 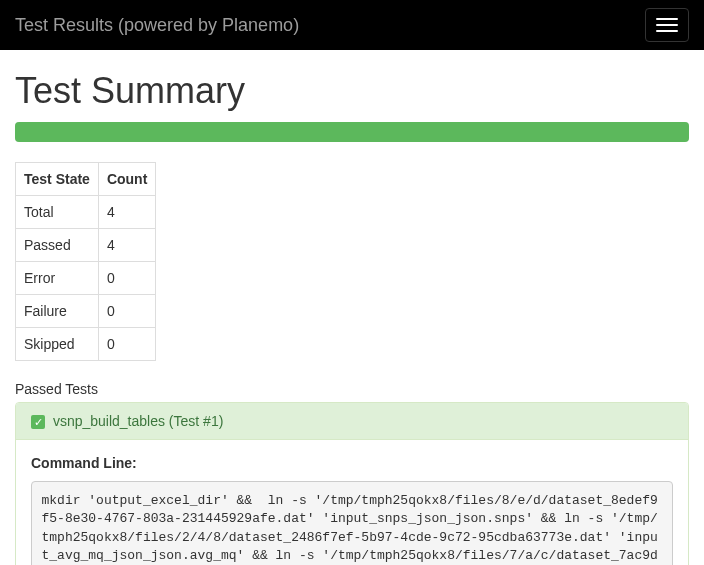 What do you see at coordinates (352, 25) in the screenshot?
I see `navbar: Test Results (powered by Planemo)` at bounding box center [352, 25].